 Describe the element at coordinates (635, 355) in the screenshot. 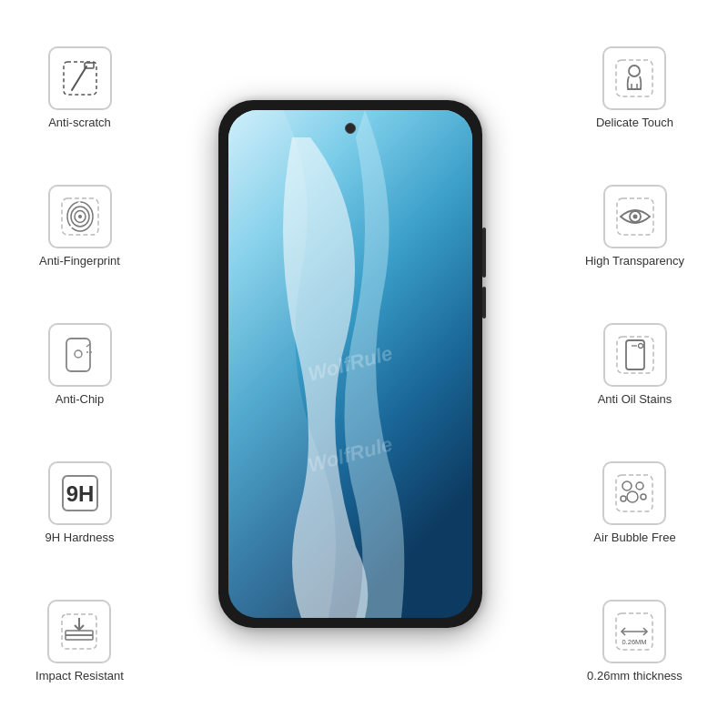

I see `anti-oil-stains-icon-box` at that location.